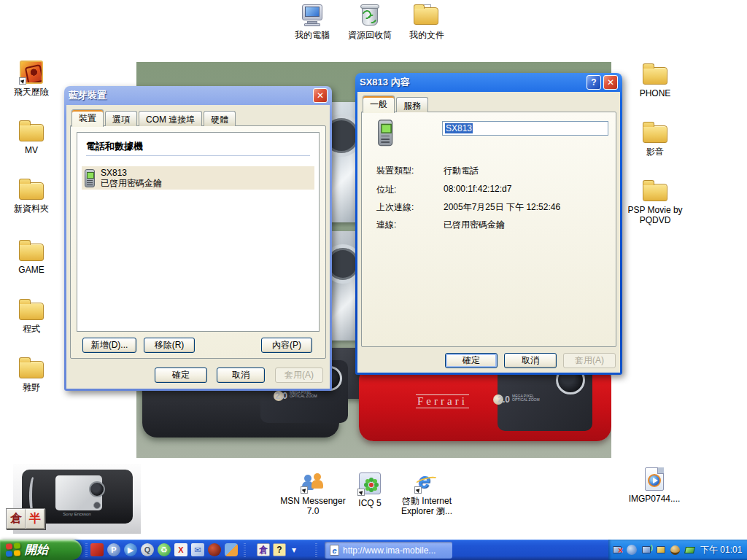 This screenshot has width=747, height=560. I want to click on quick-launch-messenger-icon, so click(231, 550).